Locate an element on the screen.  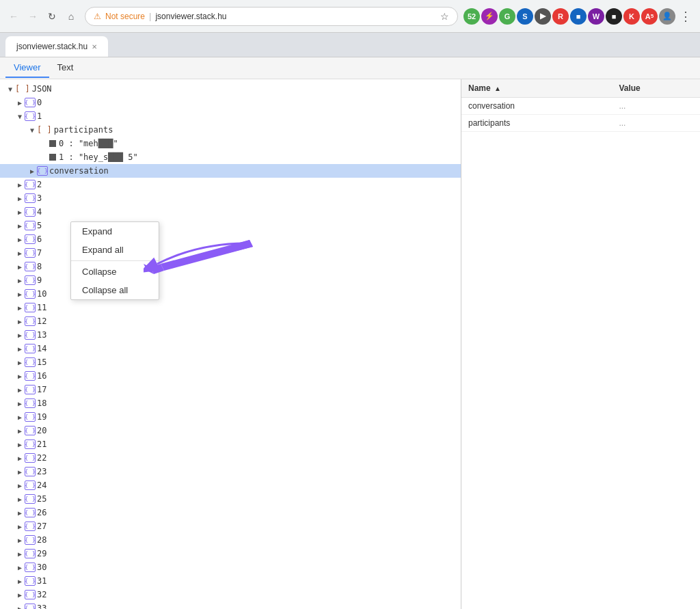
toggle-28: ▶ is located at coordinates (20, 540).